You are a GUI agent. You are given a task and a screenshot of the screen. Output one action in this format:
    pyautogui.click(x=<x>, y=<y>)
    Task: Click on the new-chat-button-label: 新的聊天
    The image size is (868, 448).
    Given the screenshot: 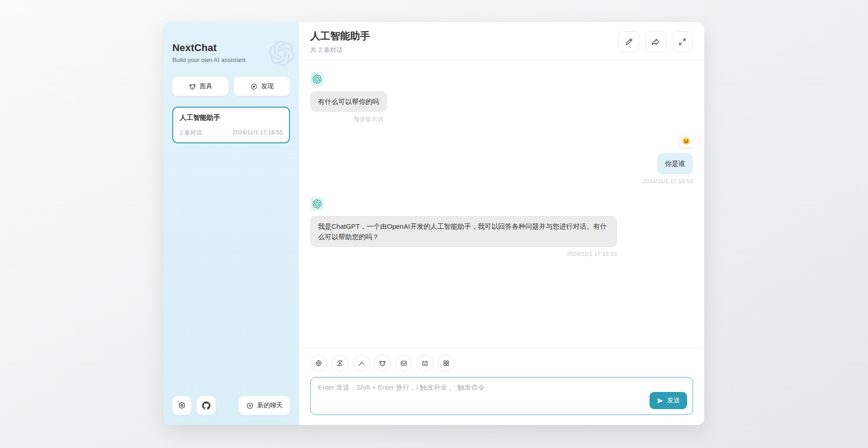 What is the action you would take?
    pyautogui.click(x=270, y=406)
    